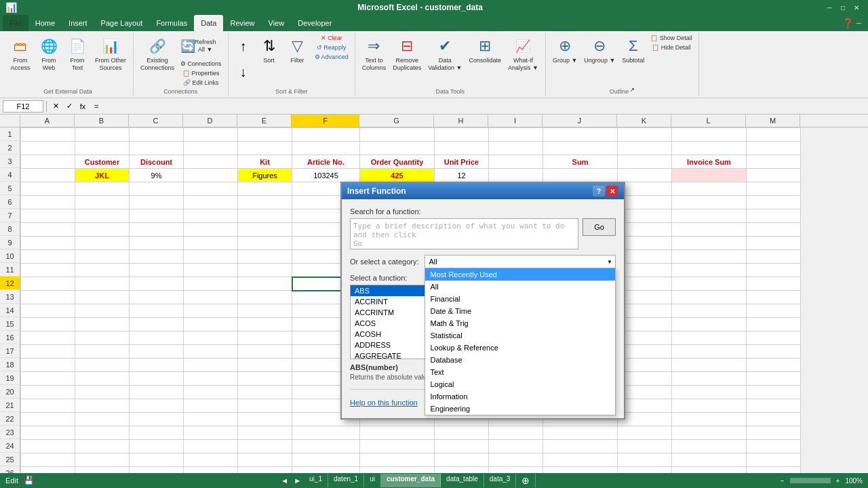 This screenshot has height=488, width=868. What do you see at coordinates (157, 379) in the screenshot?
I see `cell-C19` at bounding box center [157, 379].